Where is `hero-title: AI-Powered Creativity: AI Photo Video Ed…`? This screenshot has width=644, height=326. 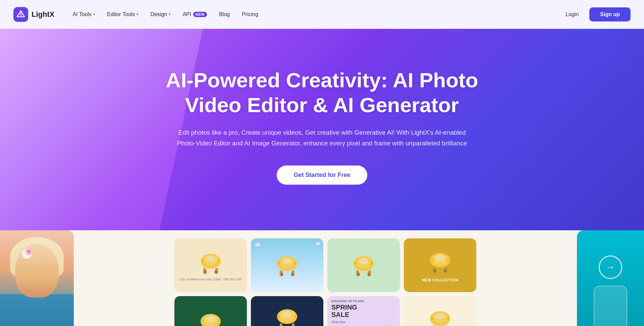 hero-title: AI-Powered Creativity: AI Photo Video Ed… is located at coordinates (322, 93).